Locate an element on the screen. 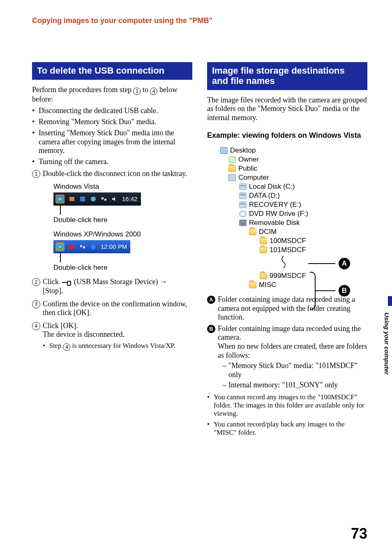 The height and width of the screenshot is (558, 392). side-tab-label: Using your computer is located at coordinates (387, 344).